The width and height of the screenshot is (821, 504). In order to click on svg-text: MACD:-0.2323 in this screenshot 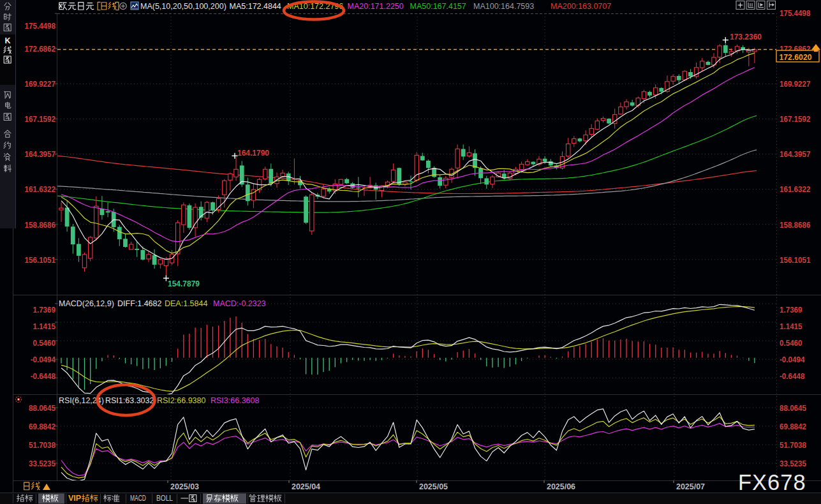, I will do `click(240, 304)`.